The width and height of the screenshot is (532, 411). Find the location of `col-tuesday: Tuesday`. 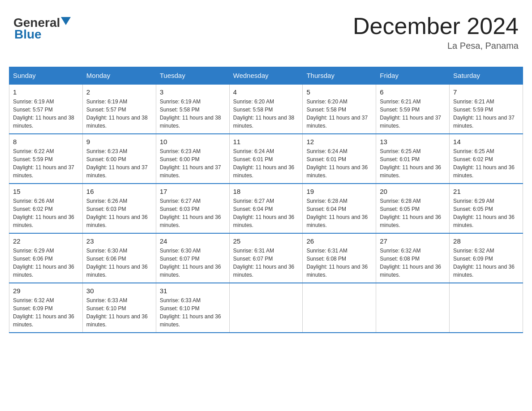

col-tuesday: Tuesday is located at coordinates (193, 76).